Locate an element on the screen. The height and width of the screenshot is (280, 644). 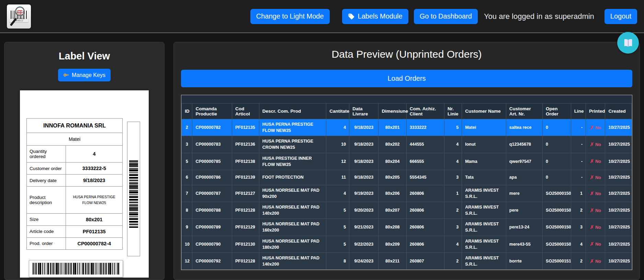
cell: 80x209 is located at coordinates (392, 244).